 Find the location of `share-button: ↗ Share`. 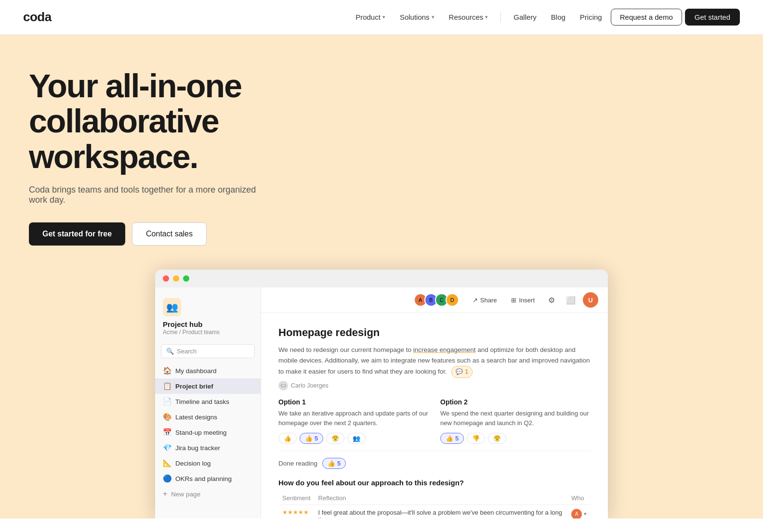

share-button: ↗ Share is located at coordinates (485, 300).